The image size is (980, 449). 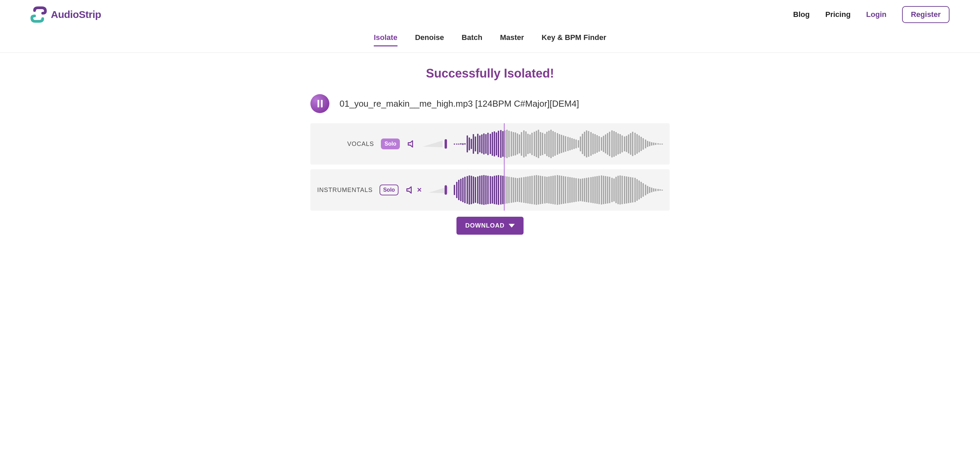 I want to click on solo-button-vocals: Solo, so click(x=390, y=144).